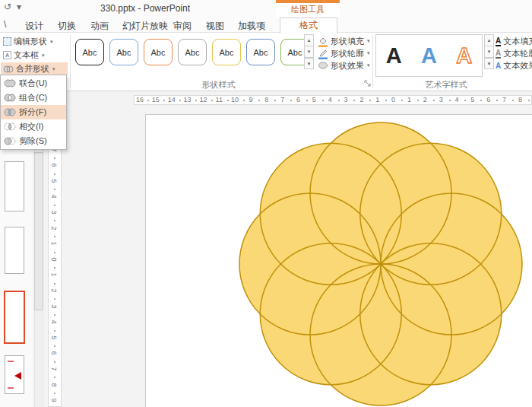 This screenshot has height=407, width=532. I want to click on menu-item-intersect: 相交(I), so click(33, 126).